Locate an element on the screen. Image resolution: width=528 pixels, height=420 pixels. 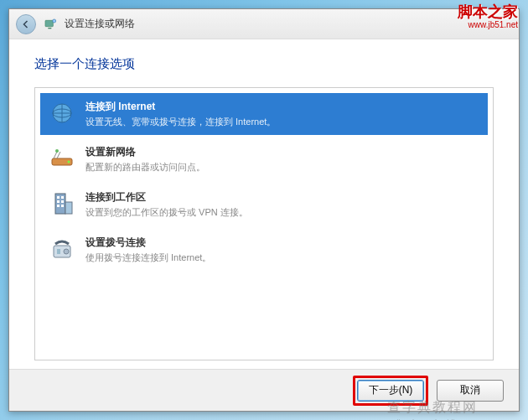
watermark-url: www.jb51.net is located at coordinates (493, 25).